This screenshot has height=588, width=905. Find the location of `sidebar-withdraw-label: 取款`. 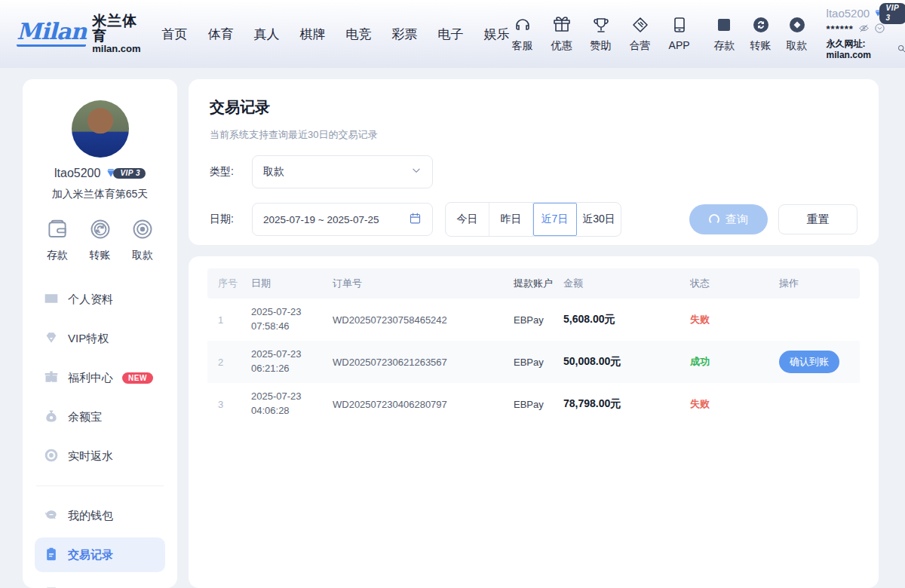

sidebar-withdraw-label: 取款 is located at coordinates (143, 256).